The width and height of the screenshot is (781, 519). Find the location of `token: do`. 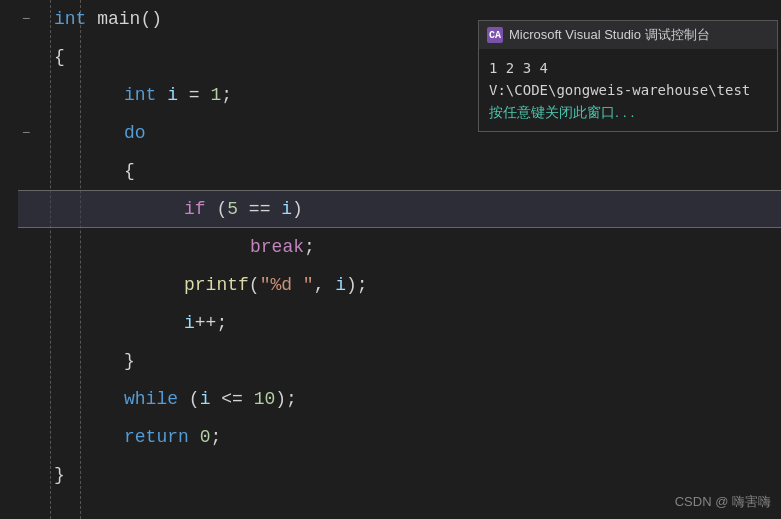

token: do is located at coordinates (135, 133).